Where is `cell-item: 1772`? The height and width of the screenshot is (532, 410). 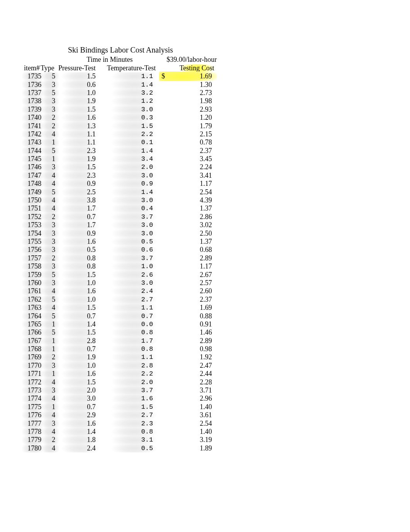 cell-item: 1772 is located at coordinates (33, 382).